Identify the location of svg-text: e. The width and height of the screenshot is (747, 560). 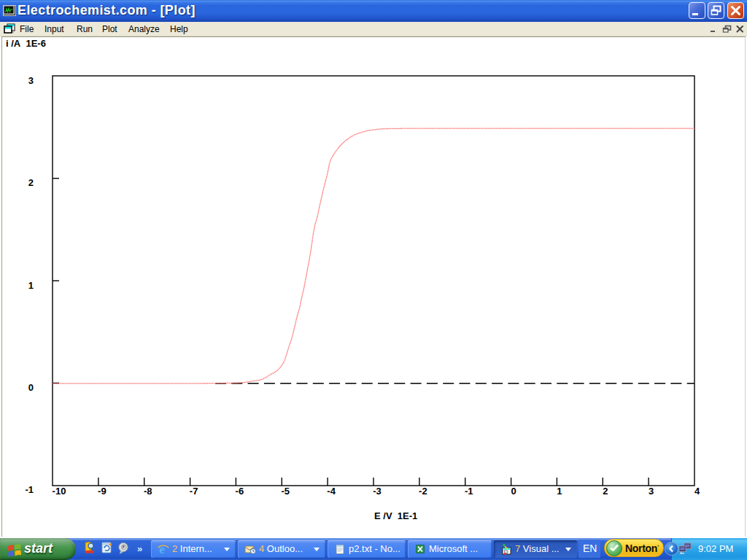
(162, 549).